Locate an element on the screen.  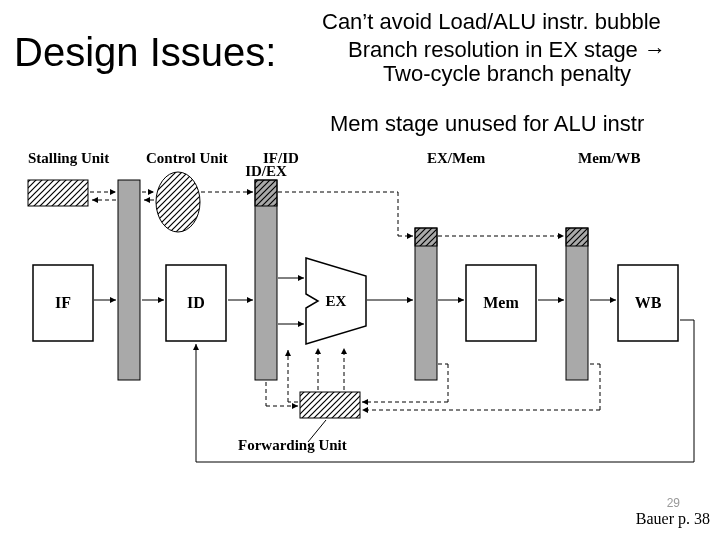
svg-text: Mem is located at coordinates (501, 302).